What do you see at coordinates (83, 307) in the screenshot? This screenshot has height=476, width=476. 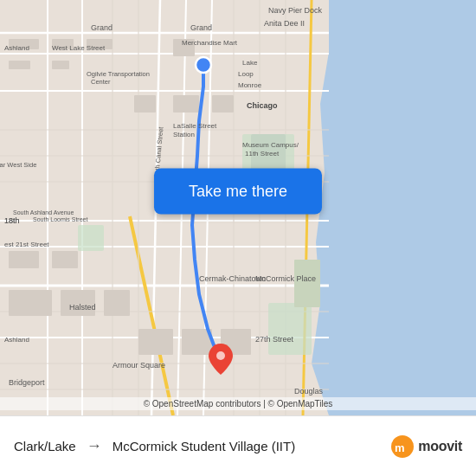 I see `svg-text: Halsted` at bounding box center [83, 307].